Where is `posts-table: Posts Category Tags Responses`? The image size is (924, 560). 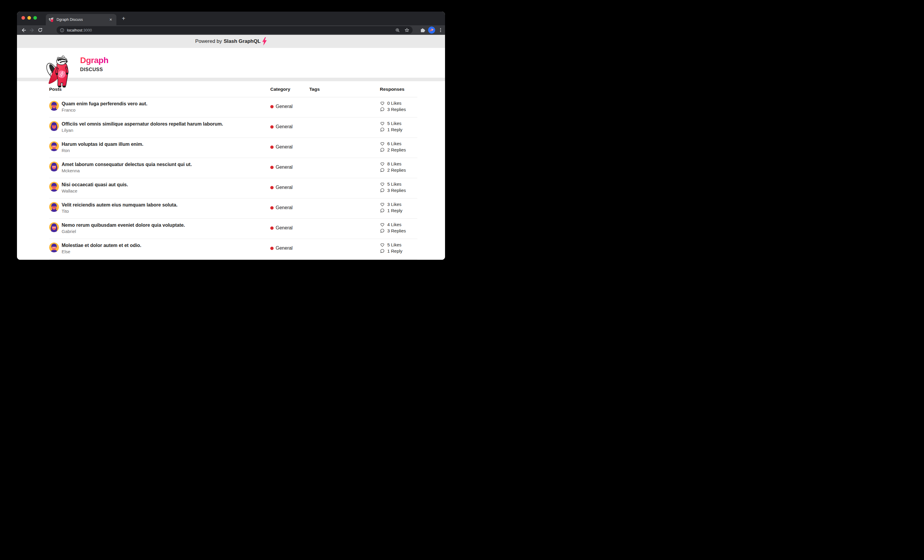 posts-table: Posts Category Tags Responses is located at coordinates (233, 170).